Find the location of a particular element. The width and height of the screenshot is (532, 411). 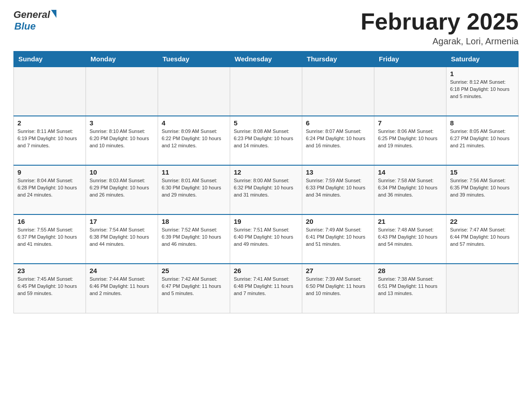

day-number: 18 is located at coordinates (194, 221).